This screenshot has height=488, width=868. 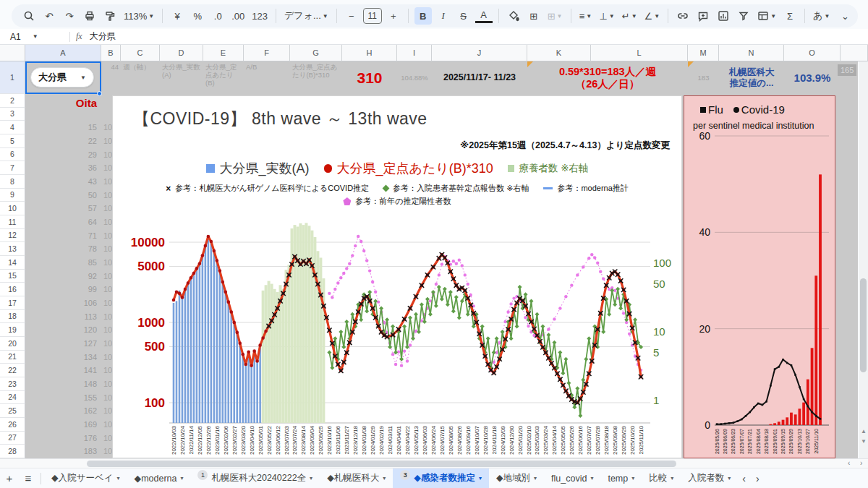 I want to click on cell-a24: 155, so click(x=62, y=398).